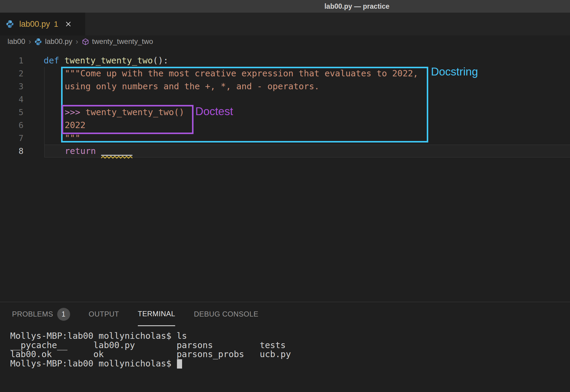 Image resolution: width=570 pixels, height=392 pixels. What do you see at coordinates (93, 363) in the screenshot?
I see `terminal-prompt: Mollys-MBP:lab00 mollynicholas$` at bounding box center [93, 363].